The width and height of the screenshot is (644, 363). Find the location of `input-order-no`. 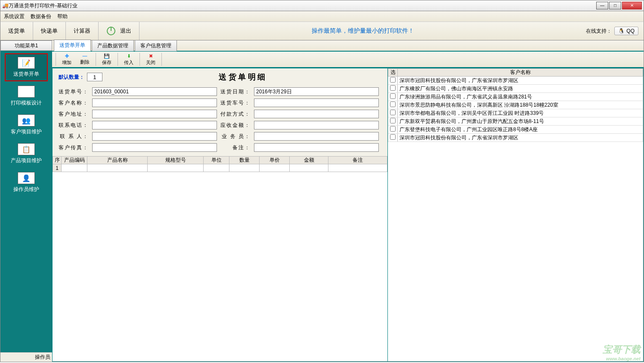

input-order-no is located at coordinates (155, 92).